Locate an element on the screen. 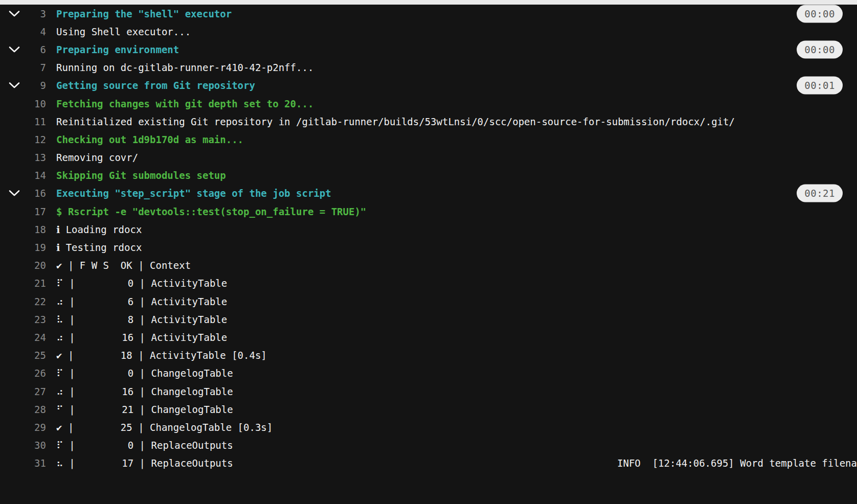 The width and height of the screenshot is (857, 504). log-text: Skipping Git submodules setup is located at coordinates (141, 175).